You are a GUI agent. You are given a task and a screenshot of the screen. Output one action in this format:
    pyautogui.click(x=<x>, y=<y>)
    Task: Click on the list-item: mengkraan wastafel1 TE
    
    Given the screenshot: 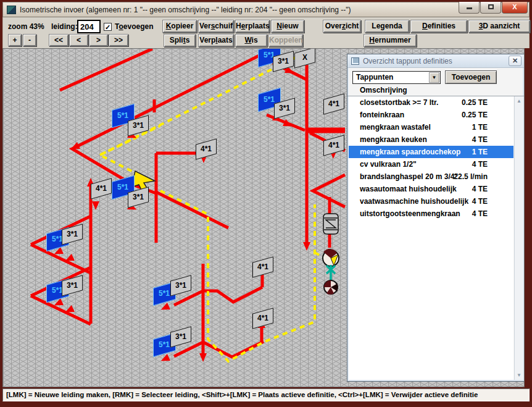 What is the action you would take?
    pyautogui.click(x=431, y=127)
    